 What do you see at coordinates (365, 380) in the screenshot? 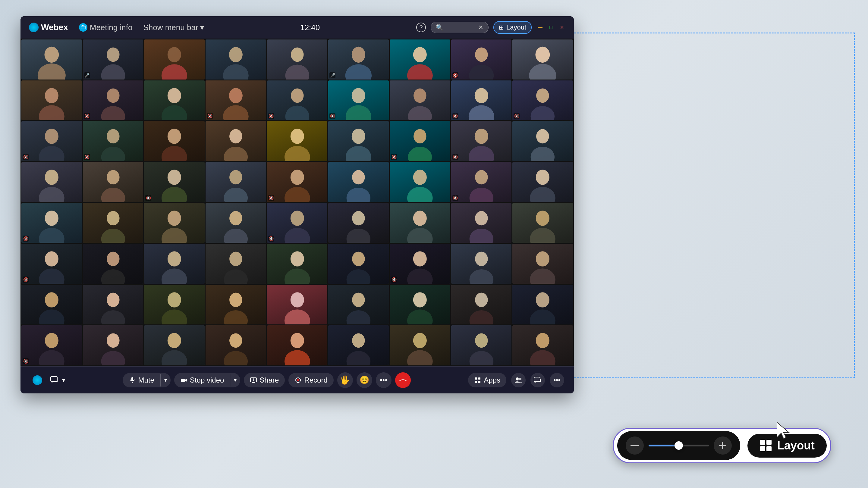
I see `emoji-button: 😊` at bounding box center [365, 380].